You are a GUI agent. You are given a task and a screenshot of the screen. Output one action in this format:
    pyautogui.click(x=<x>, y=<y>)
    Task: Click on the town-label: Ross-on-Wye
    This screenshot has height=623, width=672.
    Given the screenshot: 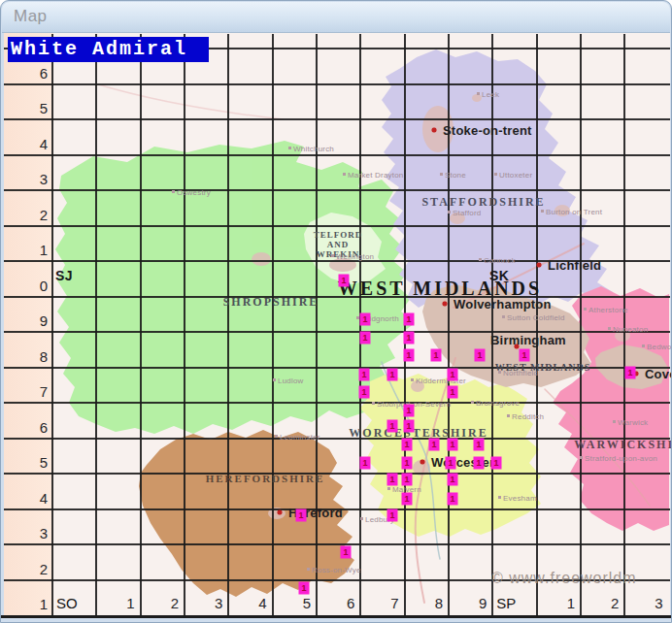 What is the action you would take?
    pyautogui.click(x=334, y=571)
    